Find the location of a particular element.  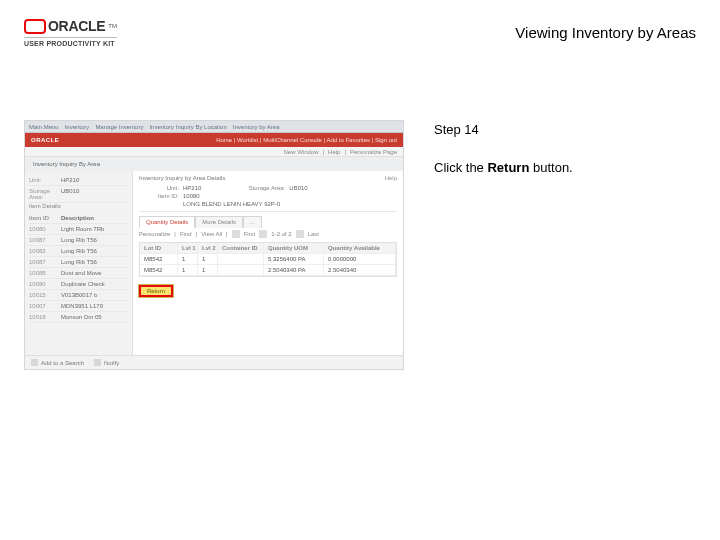

return-button: Return is located at coordinates (156, 291).